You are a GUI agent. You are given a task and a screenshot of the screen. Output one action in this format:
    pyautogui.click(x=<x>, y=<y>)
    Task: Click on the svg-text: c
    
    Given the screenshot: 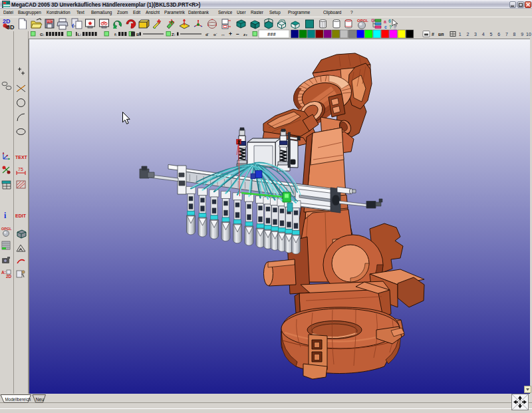 What is the action you would take?
    pyautogui.click(x=386, y=27)
    